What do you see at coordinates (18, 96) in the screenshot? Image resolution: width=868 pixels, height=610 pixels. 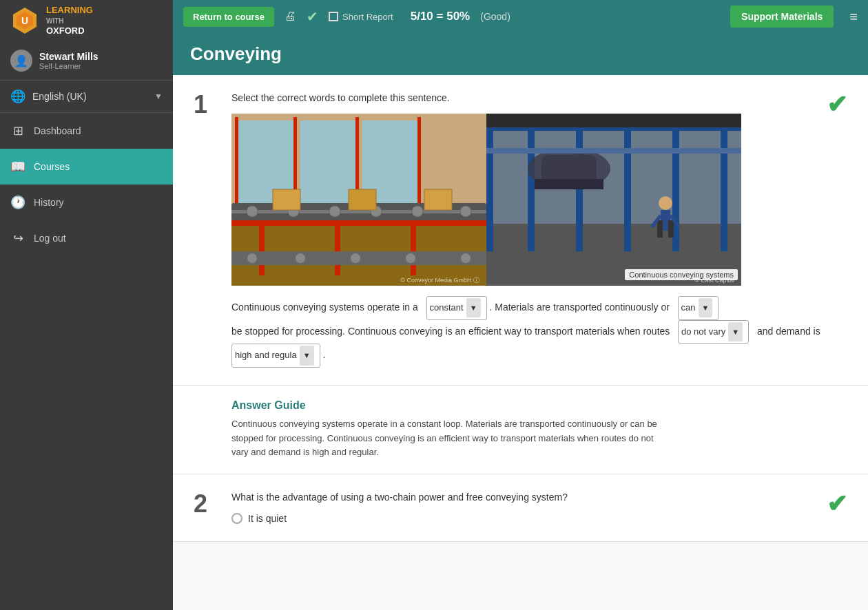 I see `globe-icon: 🌐` at bounding box center [18, 96].